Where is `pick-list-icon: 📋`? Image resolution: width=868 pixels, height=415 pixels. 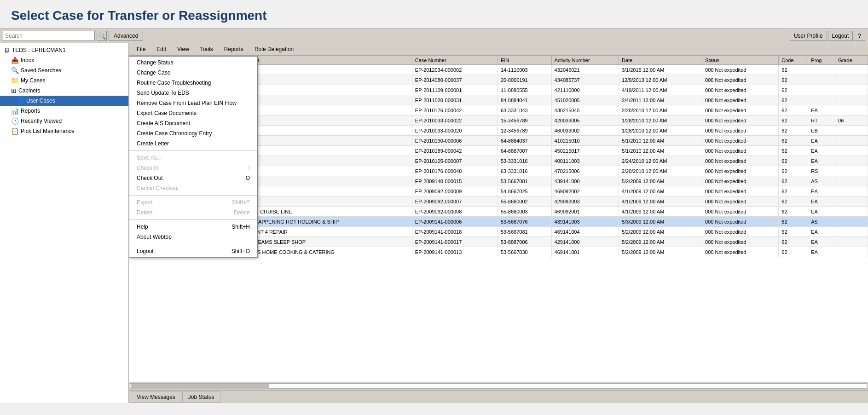 pick-list-icon: 📋 is located at coordinates (15, 131).